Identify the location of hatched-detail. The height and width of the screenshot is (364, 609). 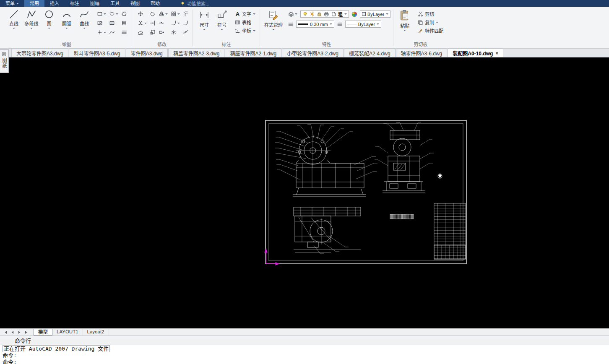
(402, 216).